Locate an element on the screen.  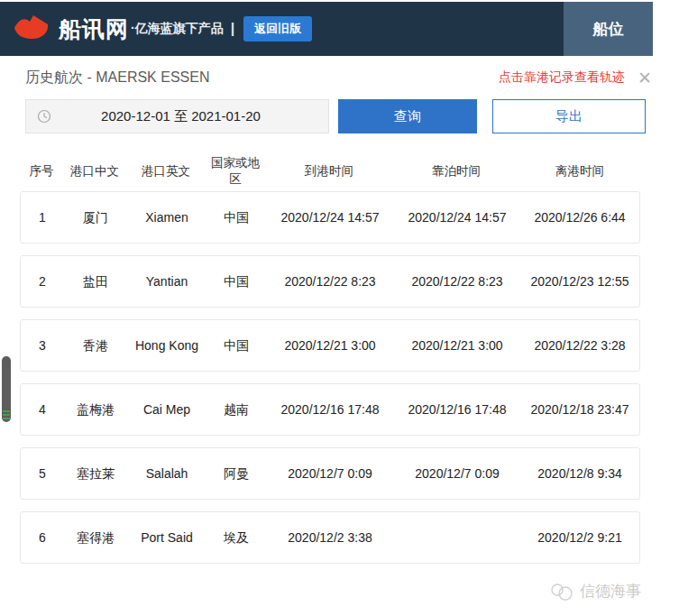
col-header-port-en: 港口英文 is located at coordinates (166, 171).